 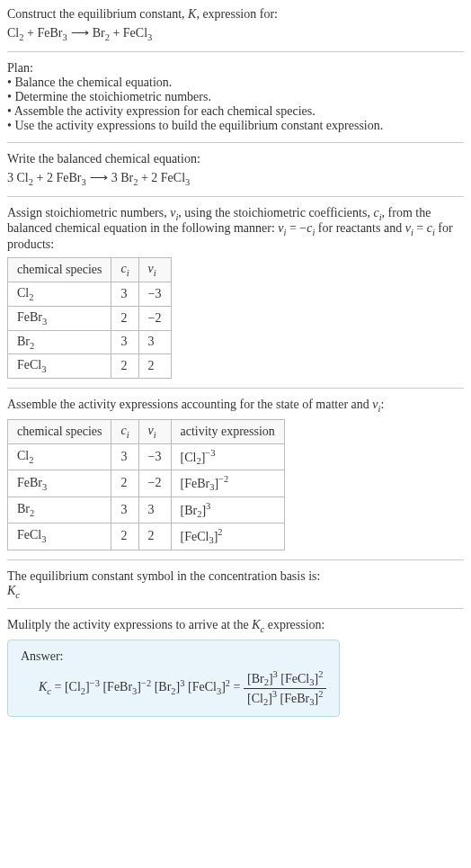 I want to click on plan-section: Plan: • Balance the chemical equation. •…, so click(x=236, y=97).